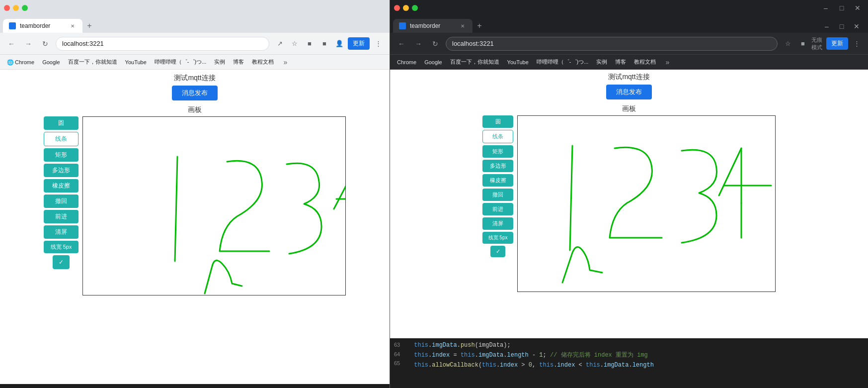  I want to click on right-bm-baidu-label: 百度一下，你就知道, so click(475, 62).